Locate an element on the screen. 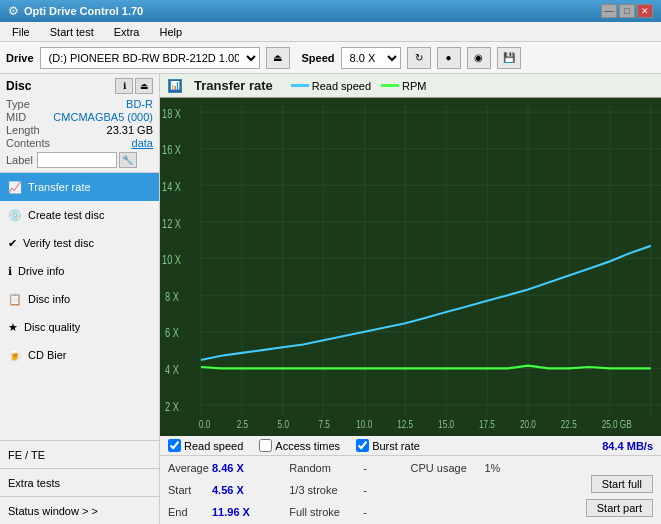 The width and height of the screenshot is (661, 524). menu-file: File is located at coordinates (21, 32).